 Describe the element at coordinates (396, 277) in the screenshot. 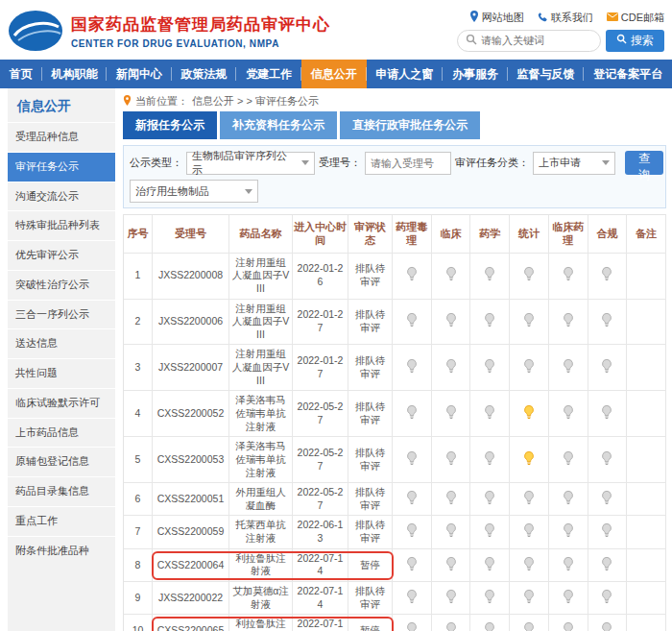

I see `table-row: 1JXSS2200008注射用重组人凝血因子VIII2022-01-26排队待审…` at that location.